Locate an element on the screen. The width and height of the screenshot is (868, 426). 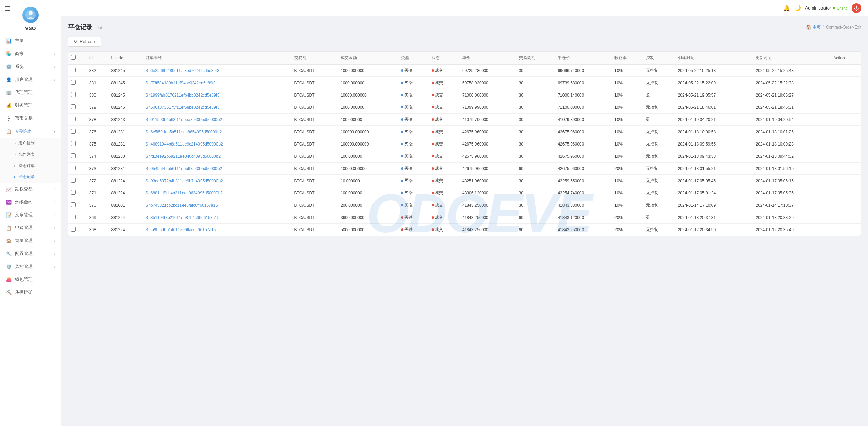
cell-id-12: 369 is located at coordinates (98, 218).